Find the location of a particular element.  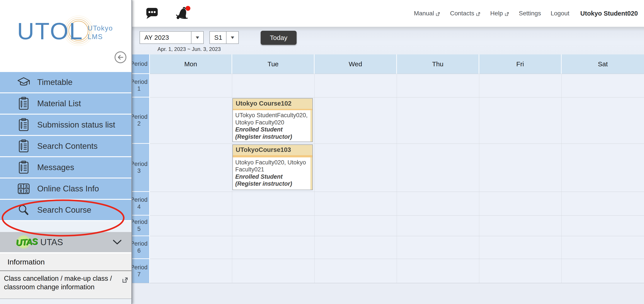

sidebar-item-label: Search Contents is located at coordinates (68, 146).